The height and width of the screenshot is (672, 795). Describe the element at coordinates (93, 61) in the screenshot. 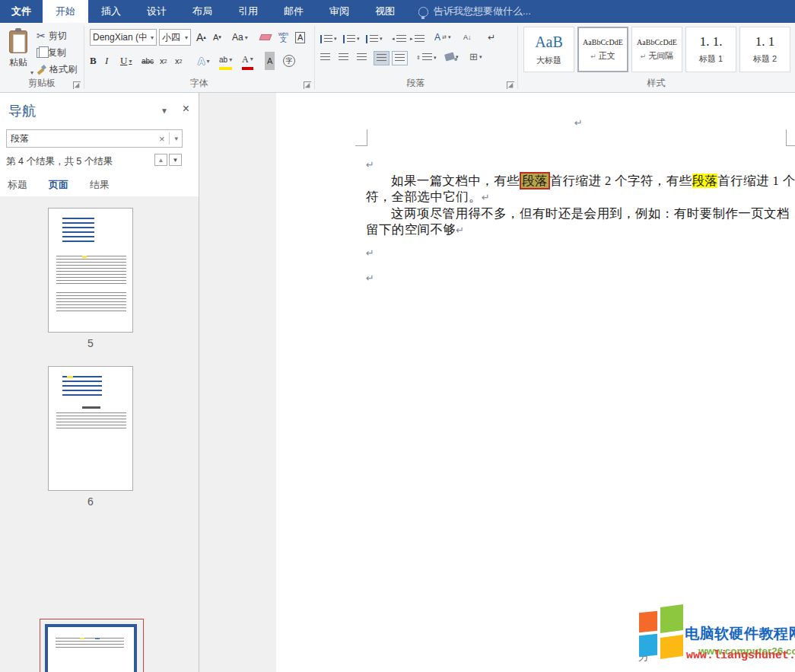

I see `bold-button: B` at that location.